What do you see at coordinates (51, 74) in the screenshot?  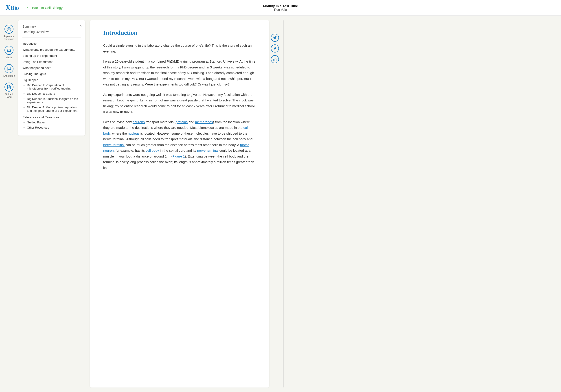 I see `toc-item-closing-thoughts: Closing Thoughts` at bounding box center [51, 74].